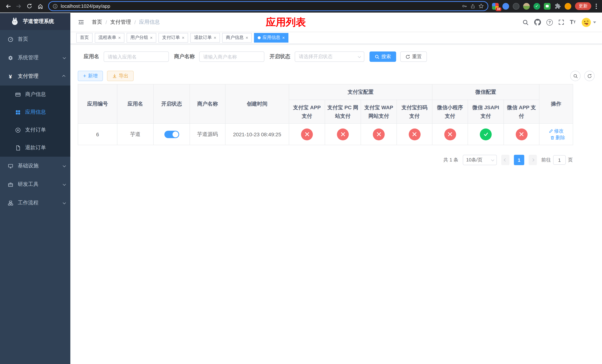 The width and height of the screenshot is (602, 364). I want to click on home-icon, so click(40, 6).